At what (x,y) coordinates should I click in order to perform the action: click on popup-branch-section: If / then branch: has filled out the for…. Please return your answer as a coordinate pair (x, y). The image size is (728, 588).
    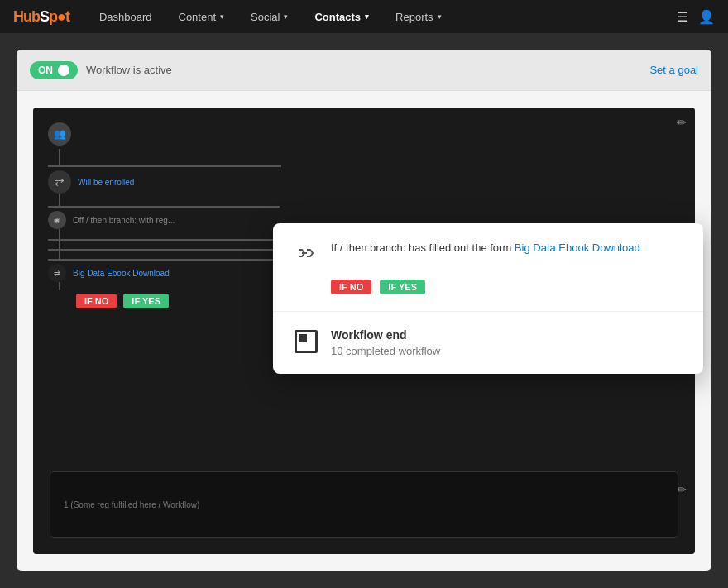
    Looking at the image, I should click on (488, 268).